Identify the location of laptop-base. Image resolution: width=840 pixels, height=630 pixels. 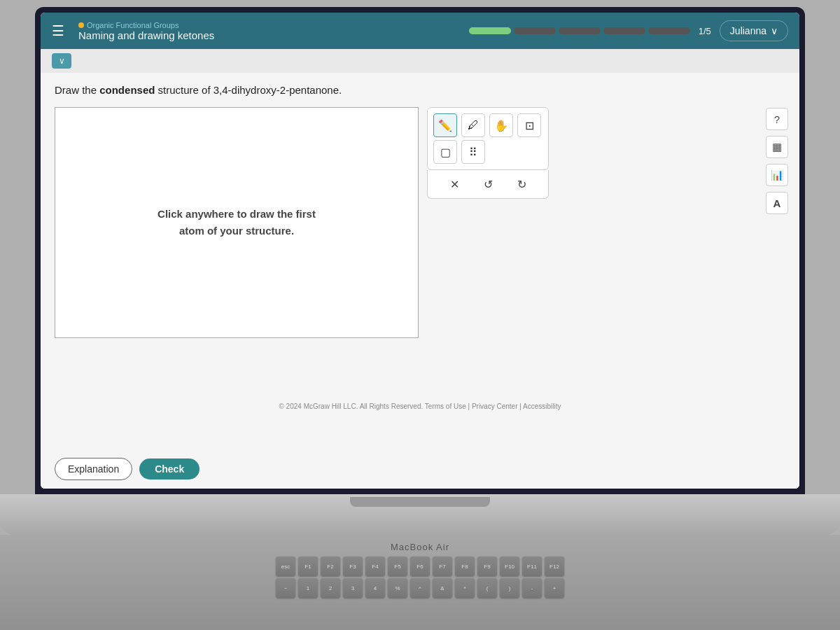
(420, 514).